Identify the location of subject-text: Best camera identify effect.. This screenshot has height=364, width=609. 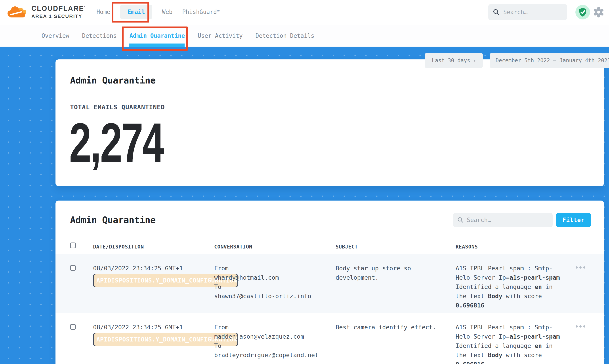
(387, 327).